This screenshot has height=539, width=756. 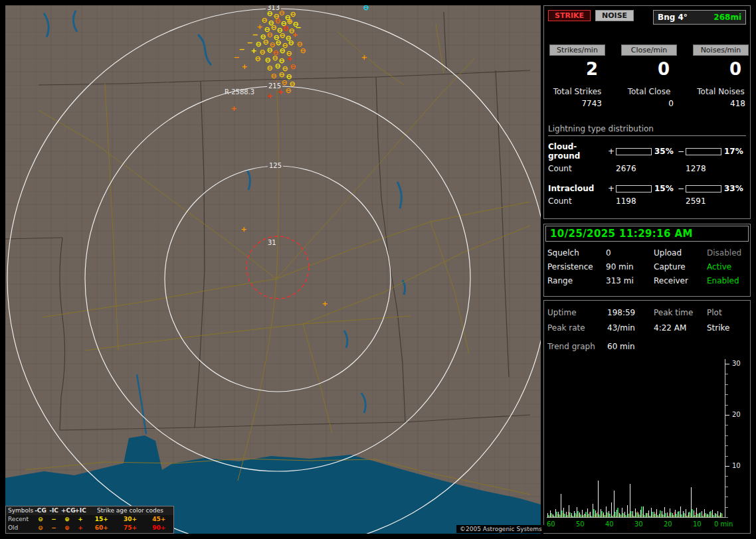 What do you see at coordinates (740, 466) in the screenshot?
I see `trend-y-tick-label: 10` at bounding box center [740, 466].